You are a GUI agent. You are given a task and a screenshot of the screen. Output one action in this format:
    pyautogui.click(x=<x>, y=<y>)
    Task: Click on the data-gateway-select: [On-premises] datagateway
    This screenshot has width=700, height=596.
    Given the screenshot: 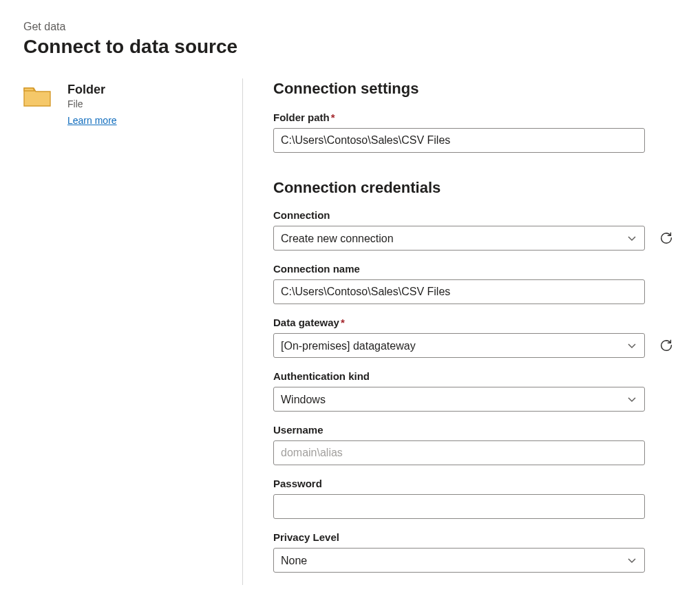 What is the action you would take?
    pyautogui.click(x=459, y=345)
    